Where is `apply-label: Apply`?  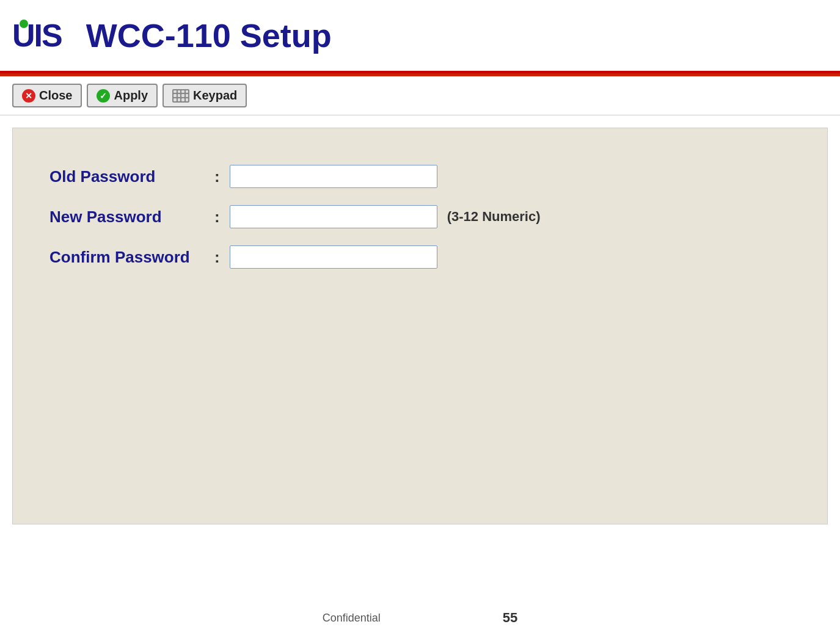
apply-label: Apply is located at coordinates (131, 95).